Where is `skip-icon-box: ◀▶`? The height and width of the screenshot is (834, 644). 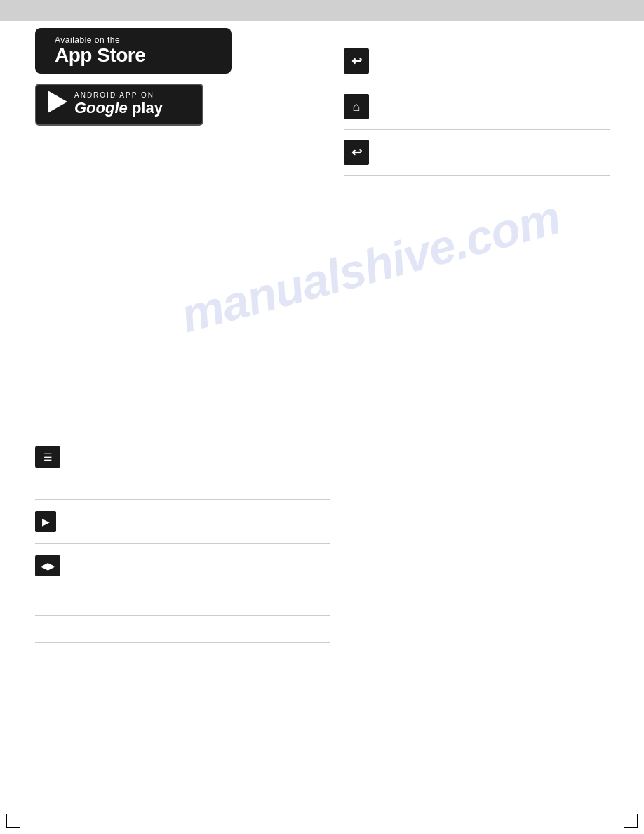
skip-icon-box: ◀▶ is located at coordinates (48, 566).